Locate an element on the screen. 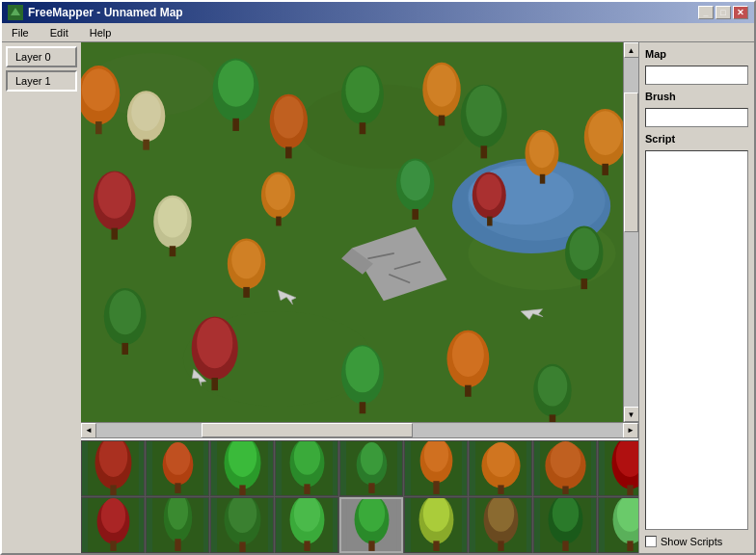 The width and height of the screenshot is (756, 555). script-label: Script is located at coordinates (696, 139).